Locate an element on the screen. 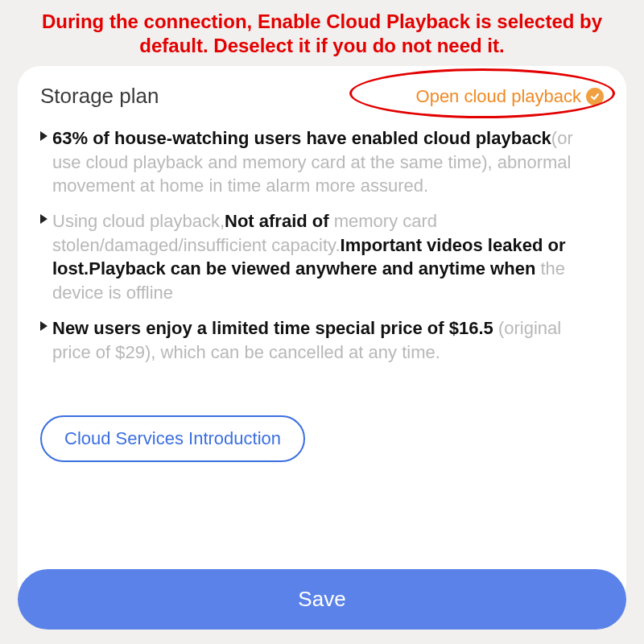 Image resolution: width=644 pixels, height=644 pixels. text-bold: New users enjoy a limited time special p… is located at coordinates (273, 328).